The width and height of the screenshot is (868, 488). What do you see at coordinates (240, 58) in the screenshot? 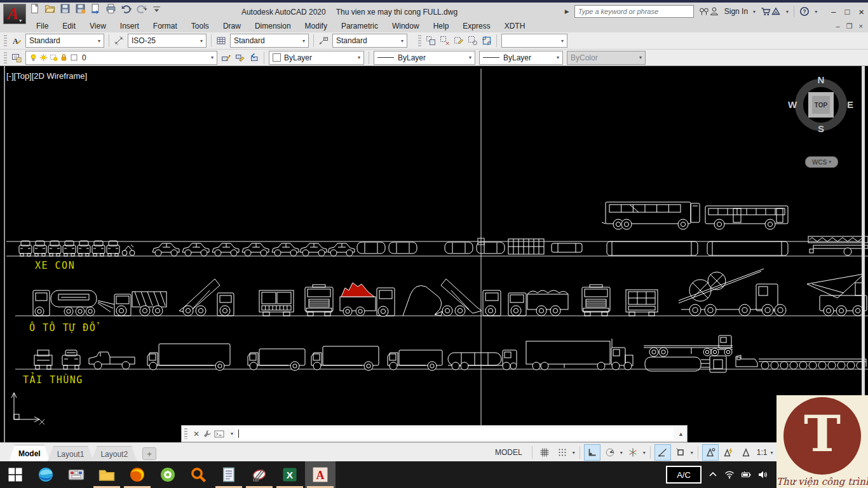
I see `match-layer-button` at bounding box center [240, 58].